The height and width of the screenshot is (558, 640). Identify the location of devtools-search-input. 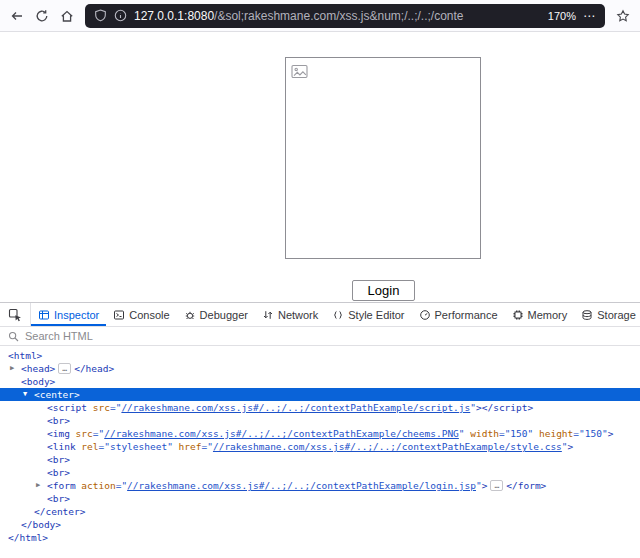
(328, 336).